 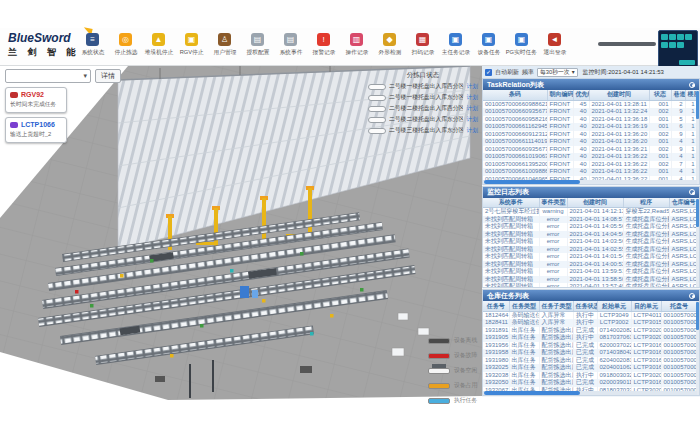 I want to click on toolbar-item-pg-realtime-tasks: ▣PG实时任务, so click(x=522, y=47).